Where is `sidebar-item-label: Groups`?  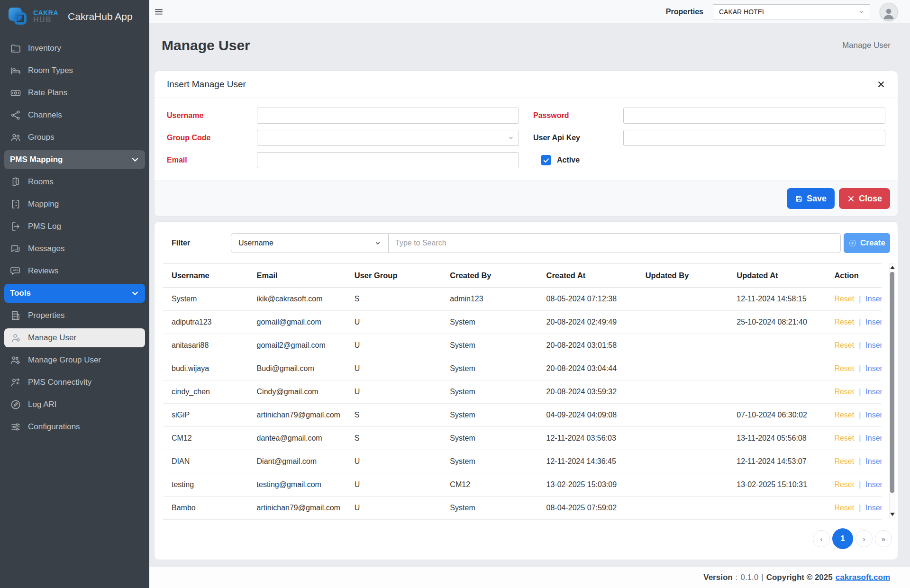 sidebar-item-label: Groups is located at coordinates (41, 137).